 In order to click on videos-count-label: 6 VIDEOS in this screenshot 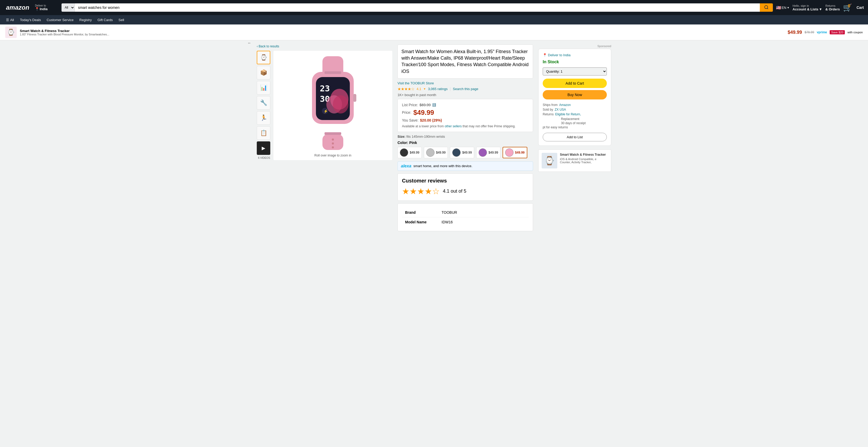, I will do `click(264, 158)`.